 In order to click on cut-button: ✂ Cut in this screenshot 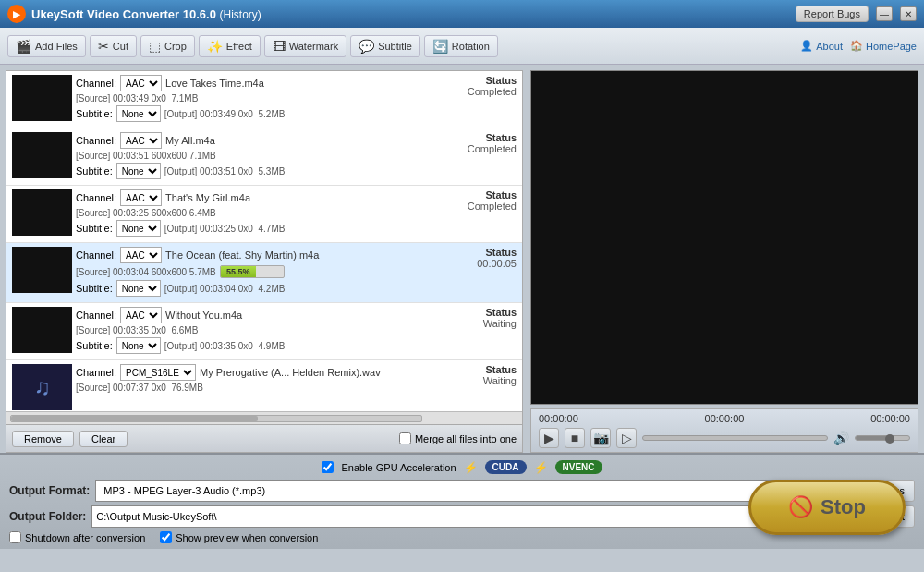, I will do `click(113, 46)`.